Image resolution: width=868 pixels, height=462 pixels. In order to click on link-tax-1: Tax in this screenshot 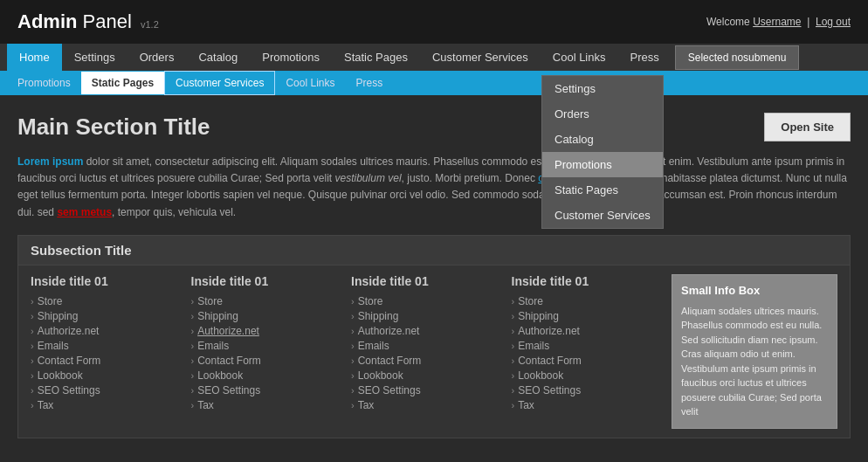, I will do `click(45, 405)`.